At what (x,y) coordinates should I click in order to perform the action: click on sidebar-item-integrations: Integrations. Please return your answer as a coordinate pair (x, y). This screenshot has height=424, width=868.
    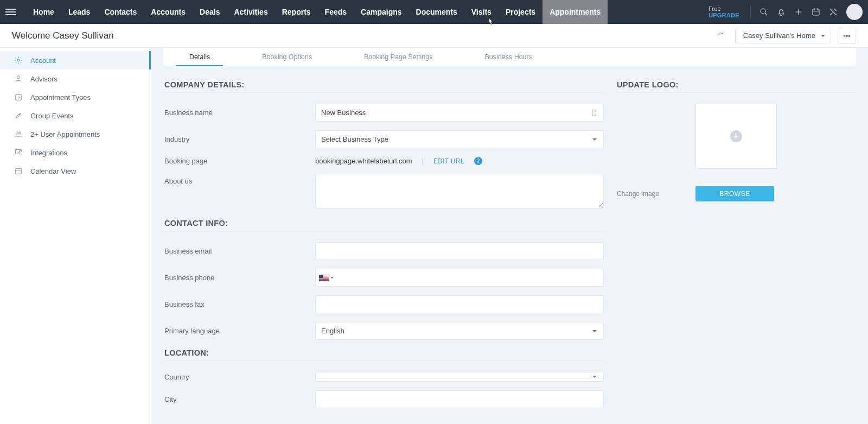
    Looking at the image, I should click on (75, 153).